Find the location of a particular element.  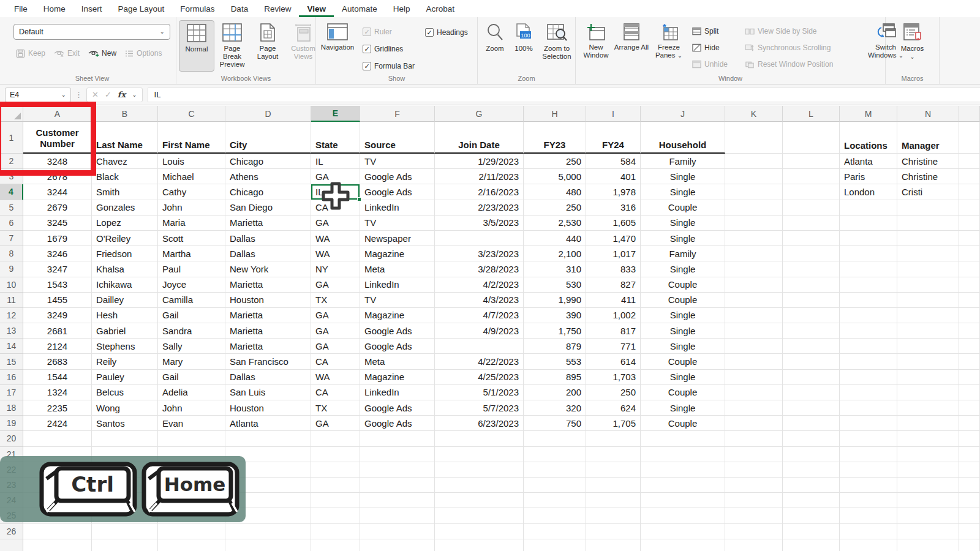

column-header-L: L is located at coordinates (811, 114).